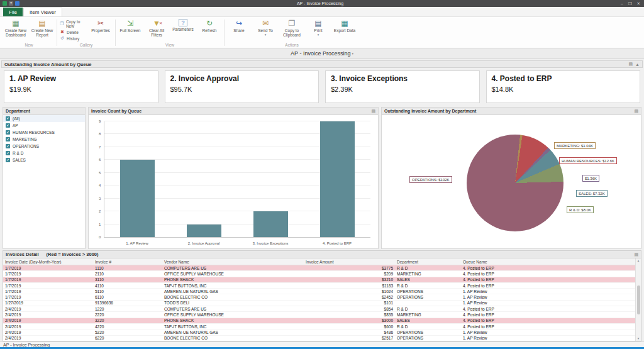 The image size is (644, 349). I want to click on table-row: 2/4/20192220OFFICE SUPPLY WAREHOUSE$835M…, so click(322, 314).